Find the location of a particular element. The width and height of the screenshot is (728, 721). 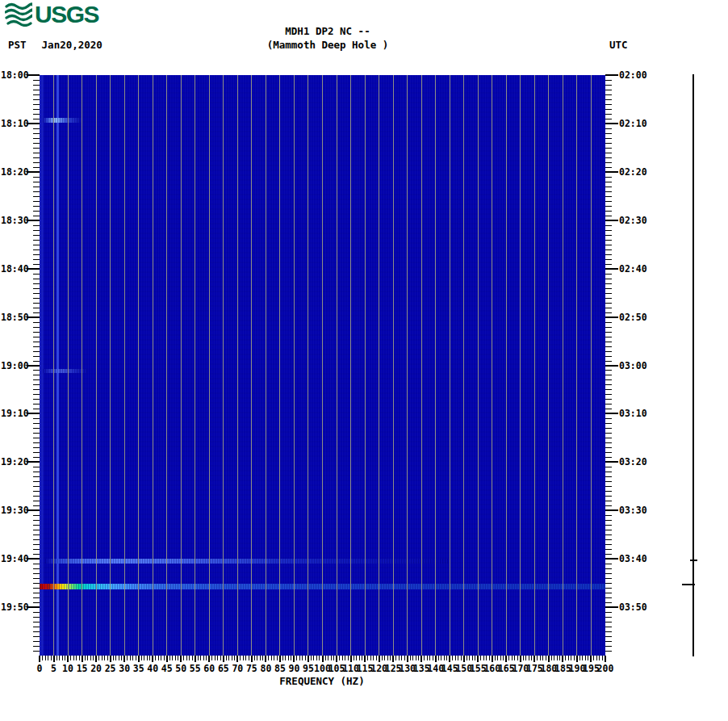

time-label-utc: 03:20 is located at coordinates (636, 462).